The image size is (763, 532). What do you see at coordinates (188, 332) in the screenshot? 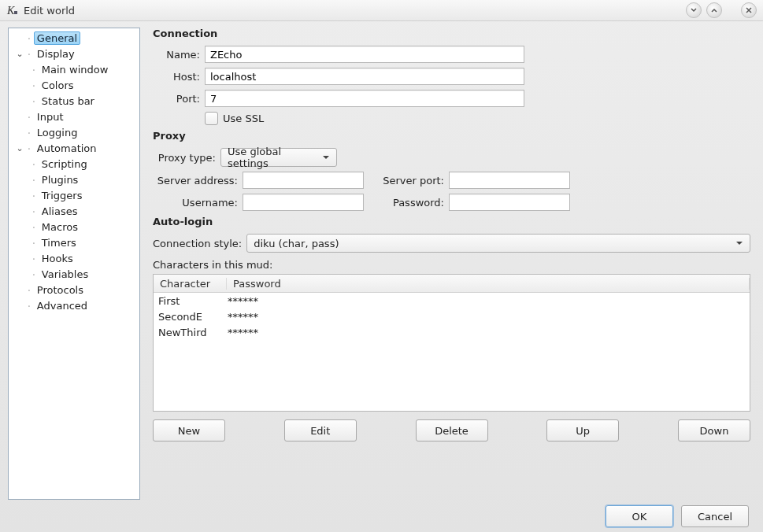
I see `cell-character: NewThird` at bounding box center [188, 332].